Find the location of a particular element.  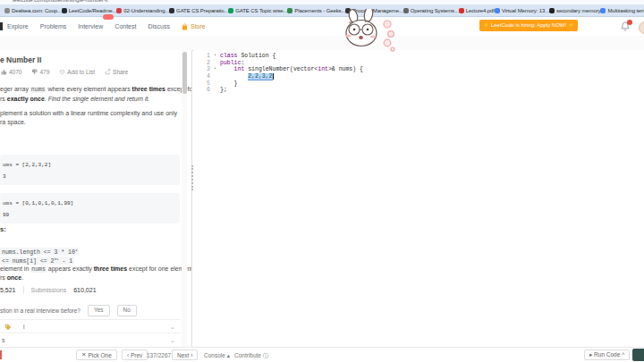

text-cursor is located at coordinates (274, 77).